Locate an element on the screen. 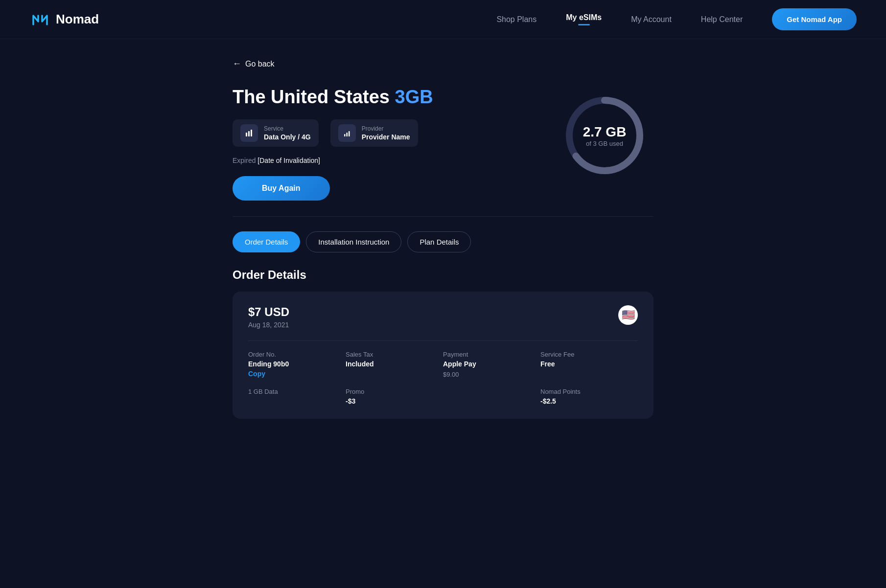  payment-label: Payment is located at coordinates (491, 354).